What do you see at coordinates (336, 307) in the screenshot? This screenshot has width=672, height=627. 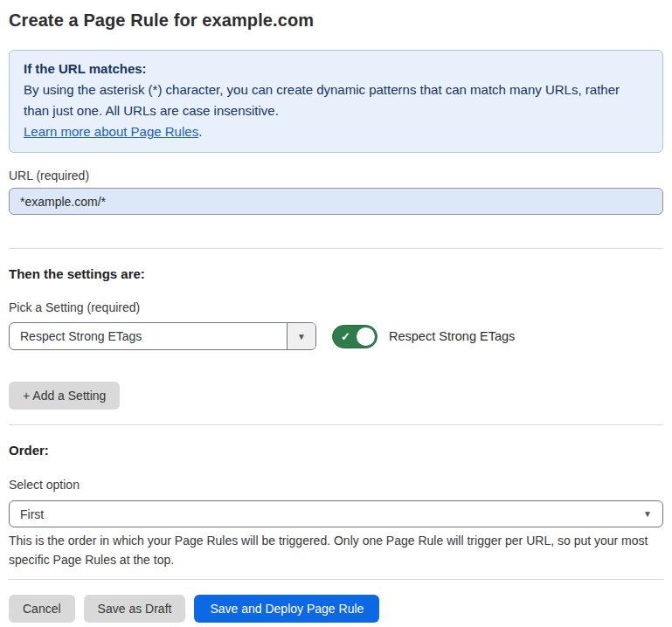 I see `pick-setting-label: Pick a Setting (required)` at bounding box center [336, 307].